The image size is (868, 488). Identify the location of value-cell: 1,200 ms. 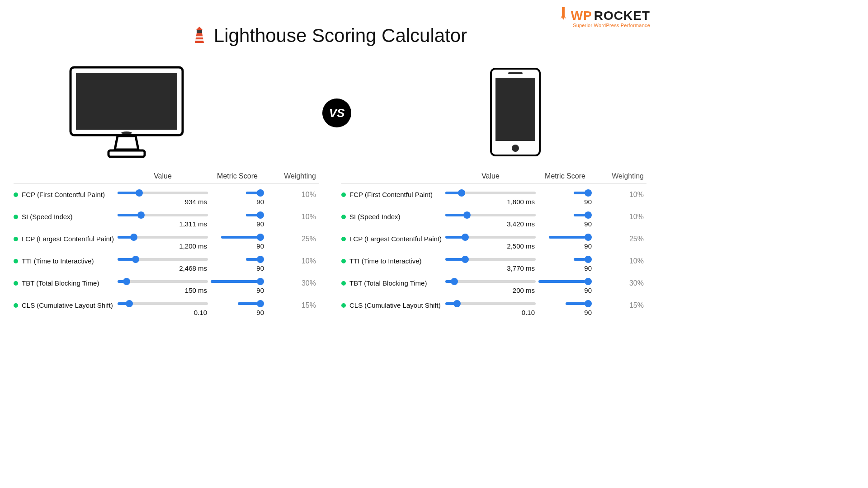
(163, 242).